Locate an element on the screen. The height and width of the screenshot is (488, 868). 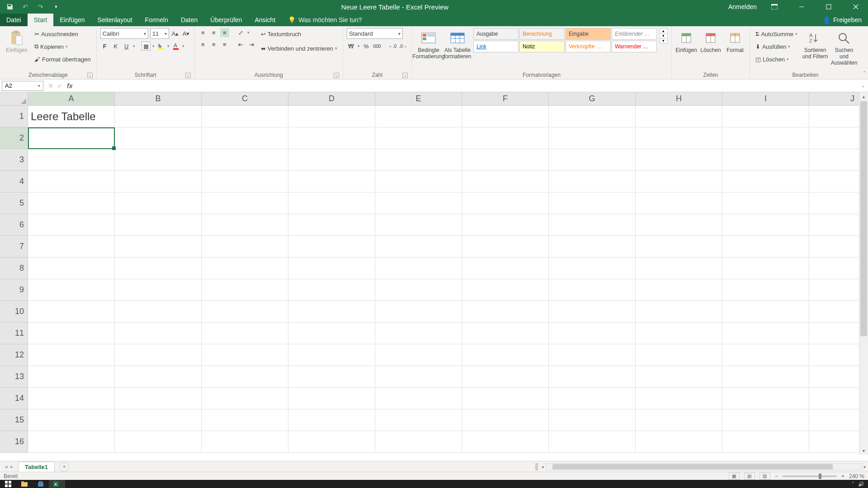
cell-B11 is located at coordinates (158, 333).